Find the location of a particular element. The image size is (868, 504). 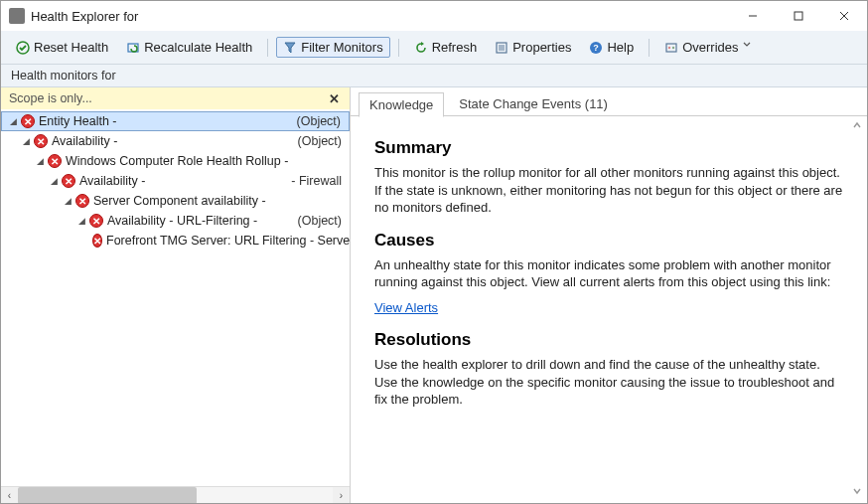

tab-strip: Knowledge State Change Events (11) is located at coordinates (609, 101).